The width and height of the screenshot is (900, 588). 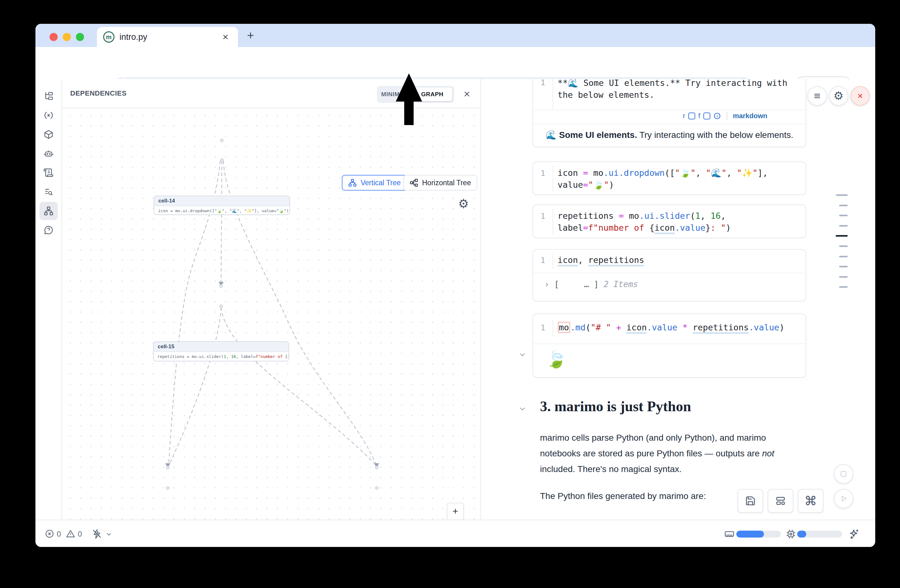 I want to click on code-line: repetitions = mo.ui.slider(1, 16,, so click(x=642, y=216).